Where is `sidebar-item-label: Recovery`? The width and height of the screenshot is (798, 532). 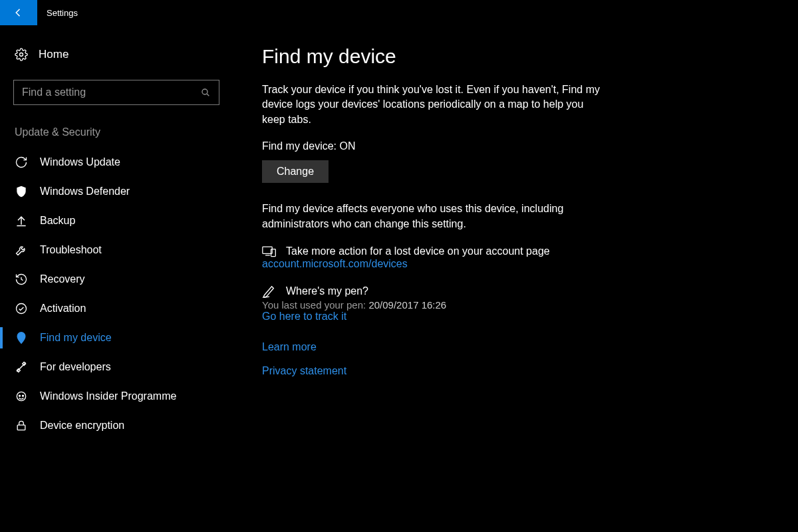 sidebar-item-label: Recovery is located at coordinates (63, 279).